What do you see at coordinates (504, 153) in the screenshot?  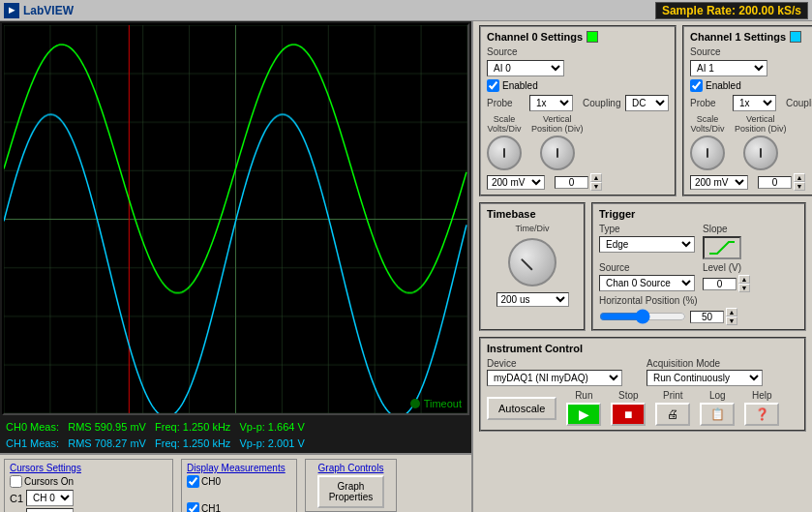 I see `ch0-scale-knob` at bounding box center [504, 153].